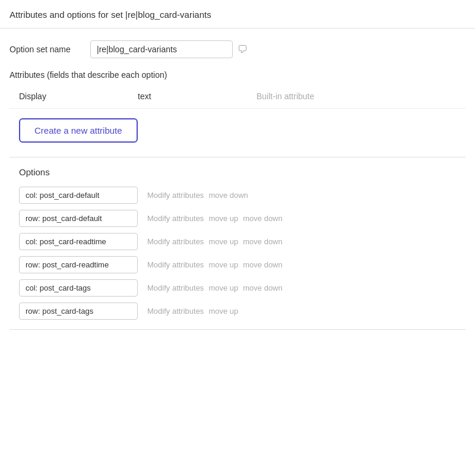 The width and height of the screenshot is (475, 476). I want to click on attr-col-type-header: text, so click(197, 96).